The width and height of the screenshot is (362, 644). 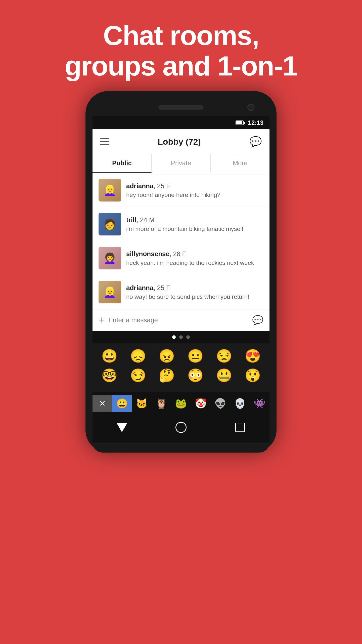 What do you see at coordinates (109, 375) in the screenshot?
I see `emoji-nerd: 🤓` at bounding box center [109, 375].